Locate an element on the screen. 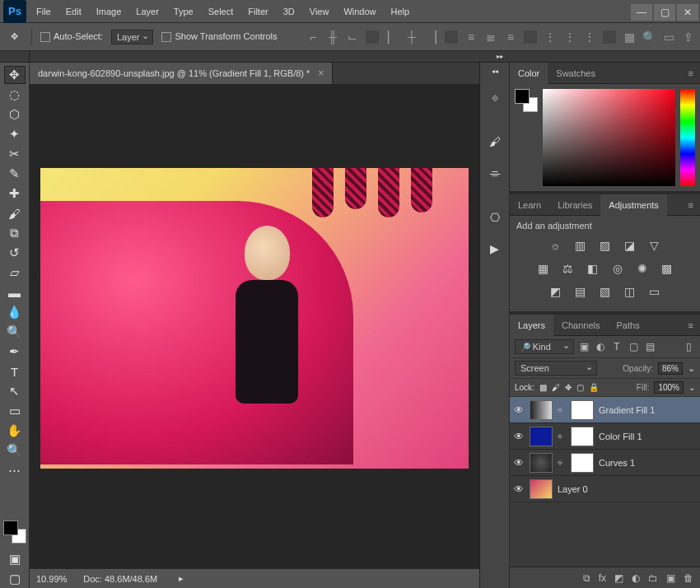  quickmask-toggle: ▣ is located at coordinates (15, 559).